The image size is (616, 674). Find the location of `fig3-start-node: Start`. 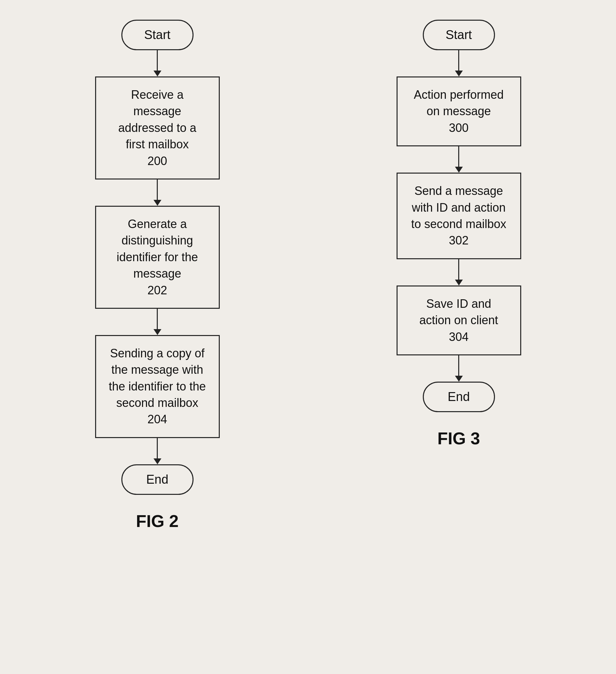

fig3-start-node: Start is located at coordinates (459, 35).